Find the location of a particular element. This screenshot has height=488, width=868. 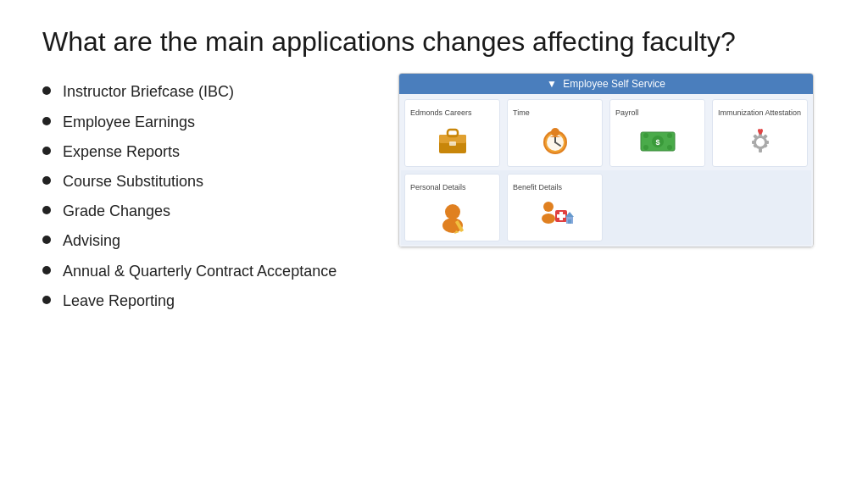

ess-tile-payroll: Payroll $ is located at coordinates (658, 133).